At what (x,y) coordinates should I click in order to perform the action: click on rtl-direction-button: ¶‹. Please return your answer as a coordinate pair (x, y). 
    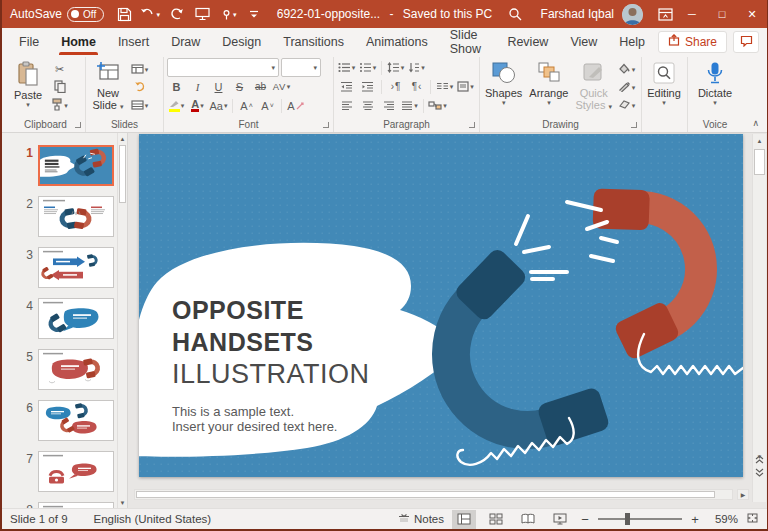
    Looking at the image, I should click on (416, 86).